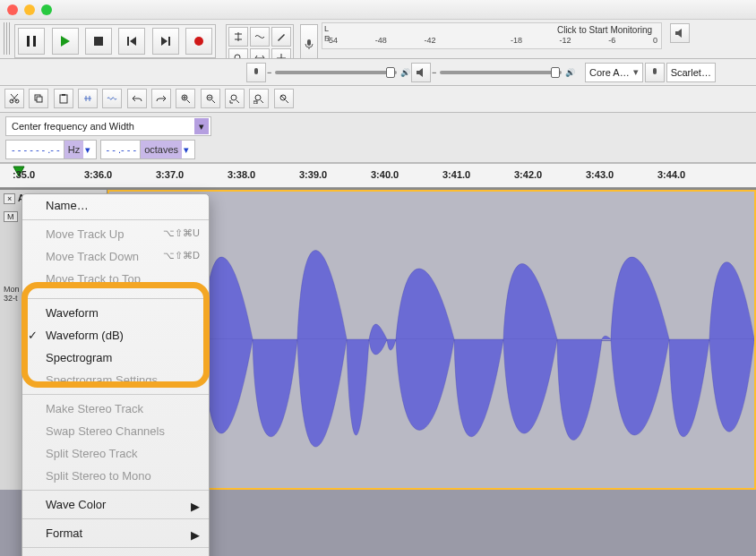  Describe the element at coordinates (112, 98) in the screenshot. I see `silence-button` at that location.